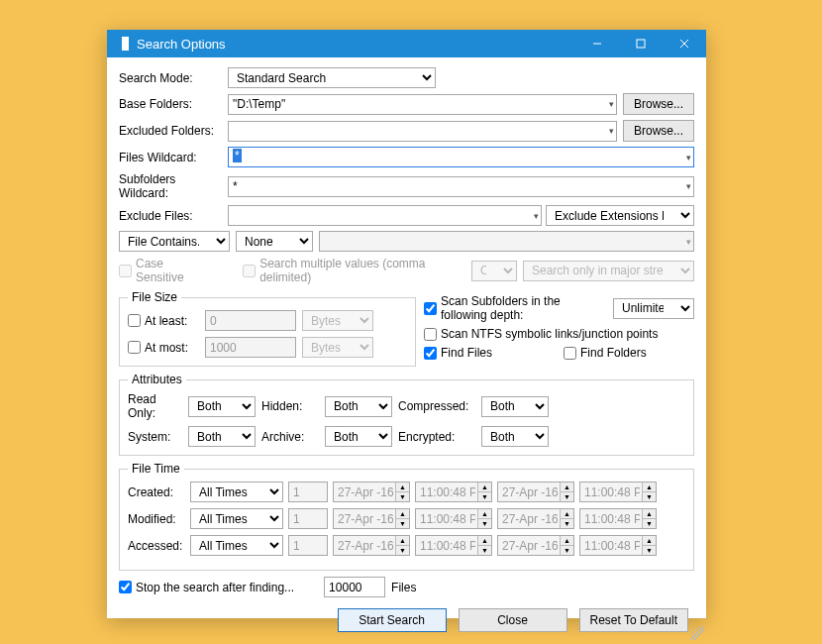 This screenshot has width=822, height=644. I want to click on modified-count-input, so click(308, 519).